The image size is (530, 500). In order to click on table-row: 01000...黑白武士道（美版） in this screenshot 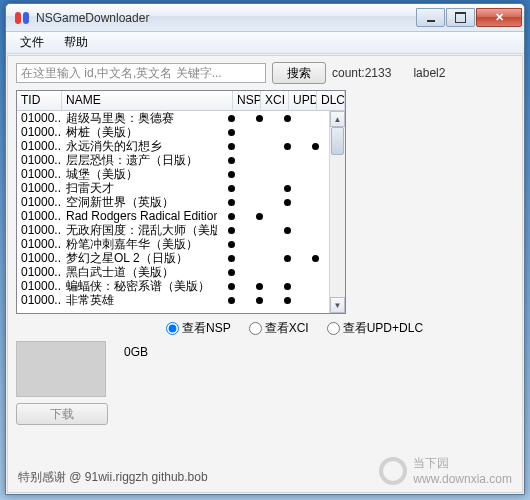, I will do `click(173, 272)`.